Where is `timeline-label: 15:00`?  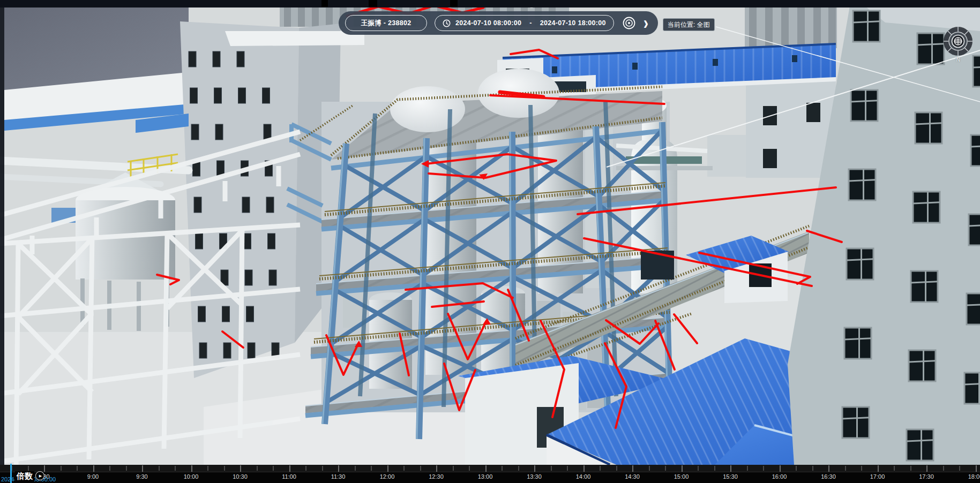 timeline-label: 15:00 is located at coordinates (682, 477).